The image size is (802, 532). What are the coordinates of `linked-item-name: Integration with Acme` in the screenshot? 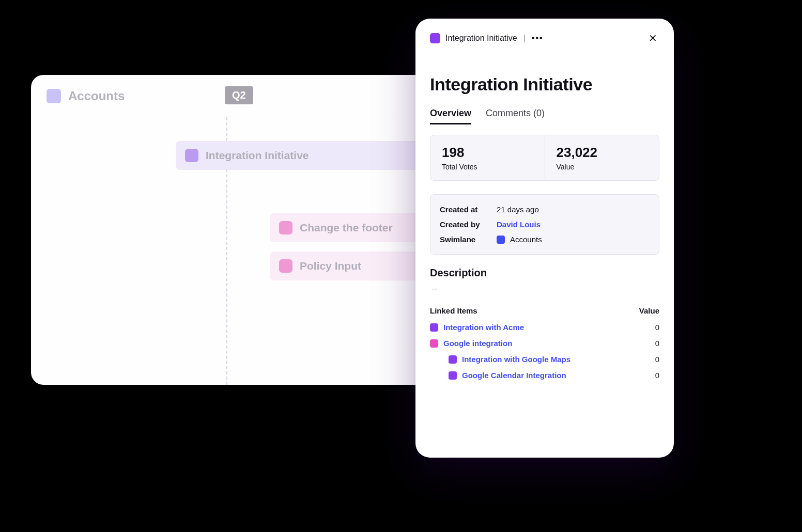 It's located at (541, 327).